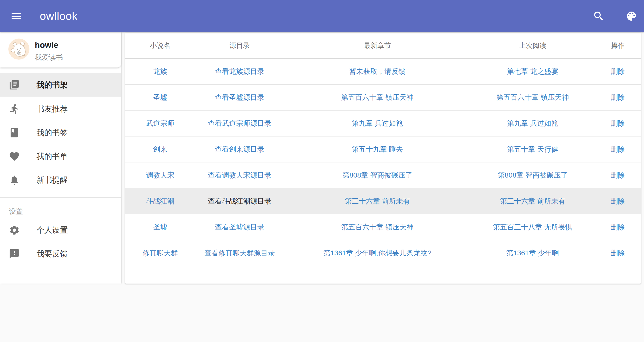  Describe the element at coordinates (60, 132) in the screenshot. I see `sidebar-nav: 我的书架 书友推荐 我的书签 我的书单` at that location.